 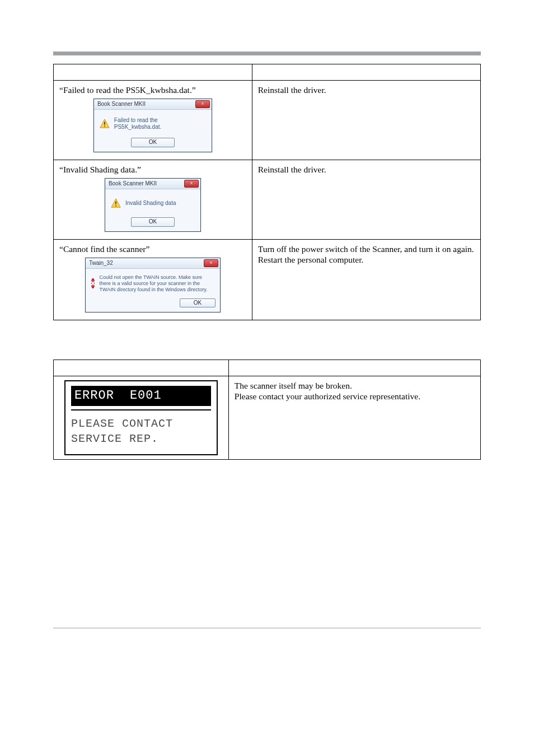 What do you see at coordinates (153, 169) in the screenshot?
I see `error-quote: “Invalid Shading data.”` at bounding box center [153, 169].